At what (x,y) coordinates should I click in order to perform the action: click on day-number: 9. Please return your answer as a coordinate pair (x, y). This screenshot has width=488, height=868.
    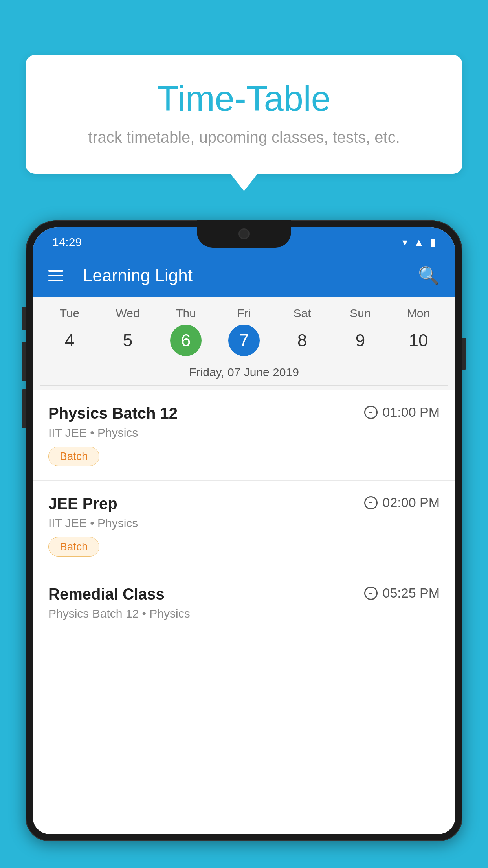
    Looking at the image, I should click on (360, 340).